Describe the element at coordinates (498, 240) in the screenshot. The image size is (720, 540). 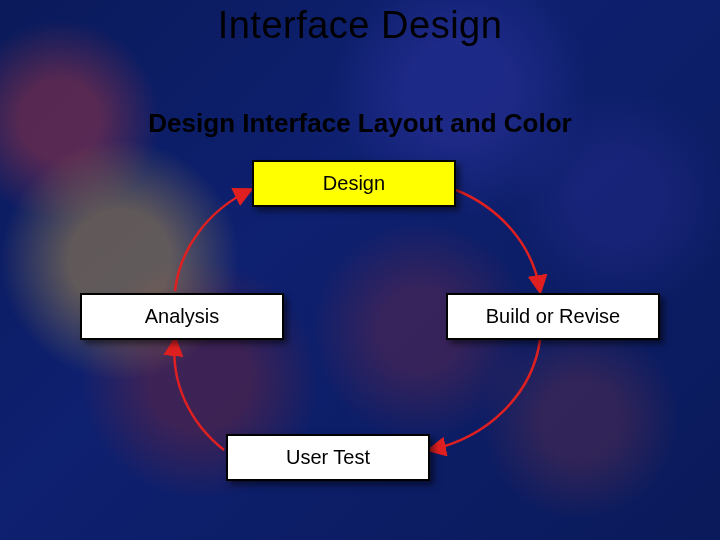
I see `arrow-design-to-build` at that location.